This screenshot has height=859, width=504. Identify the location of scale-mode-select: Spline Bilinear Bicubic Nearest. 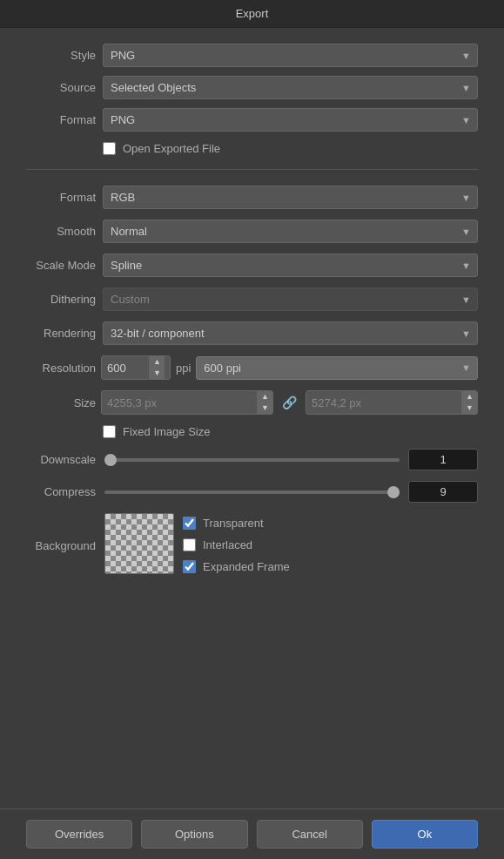
(291, 265).